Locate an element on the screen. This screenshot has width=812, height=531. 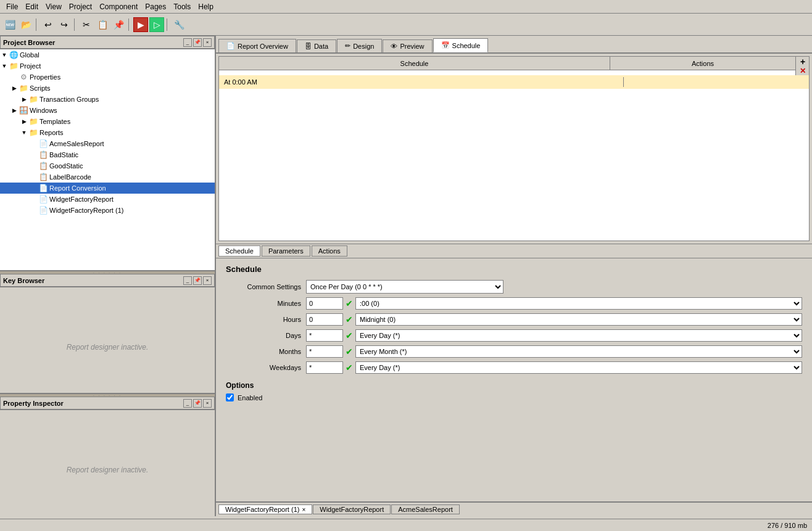
project-browser-header: Project Browser _ 📌 × is located at coordinates (107, 43).